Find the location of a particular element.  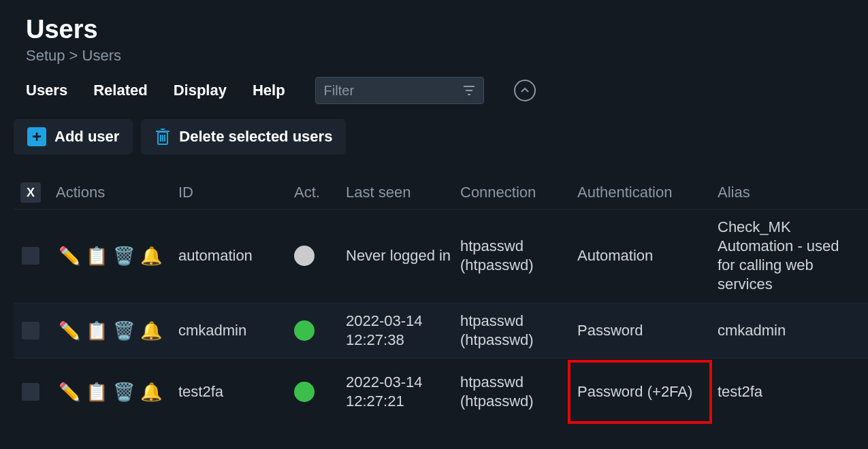

th-id: ID is located at coordinates (236, 193).